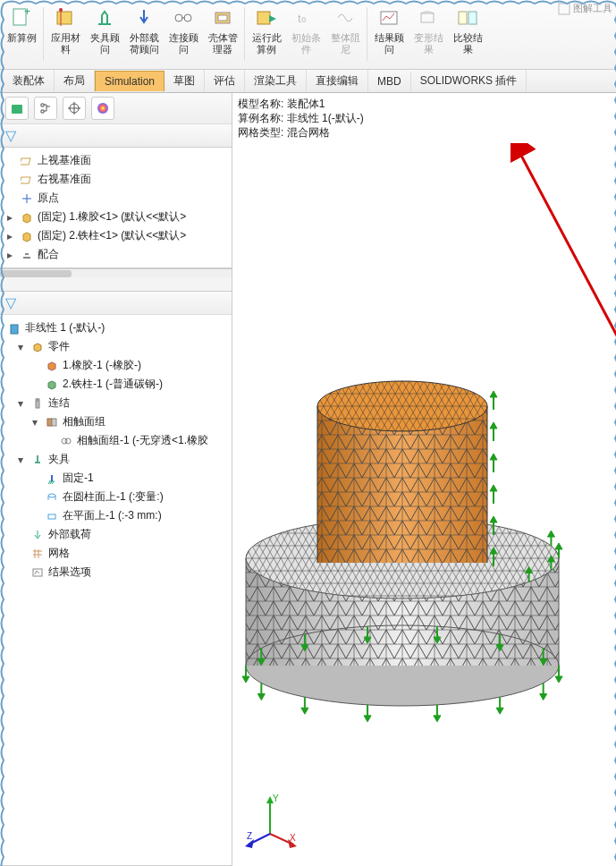 Image resolution: width=616 pixels, height=866 pixels. What do you see at coordinates (116, 460) in the screenshot?
I see `sim-item: ▾夹具` at bounding box center [116, 460].